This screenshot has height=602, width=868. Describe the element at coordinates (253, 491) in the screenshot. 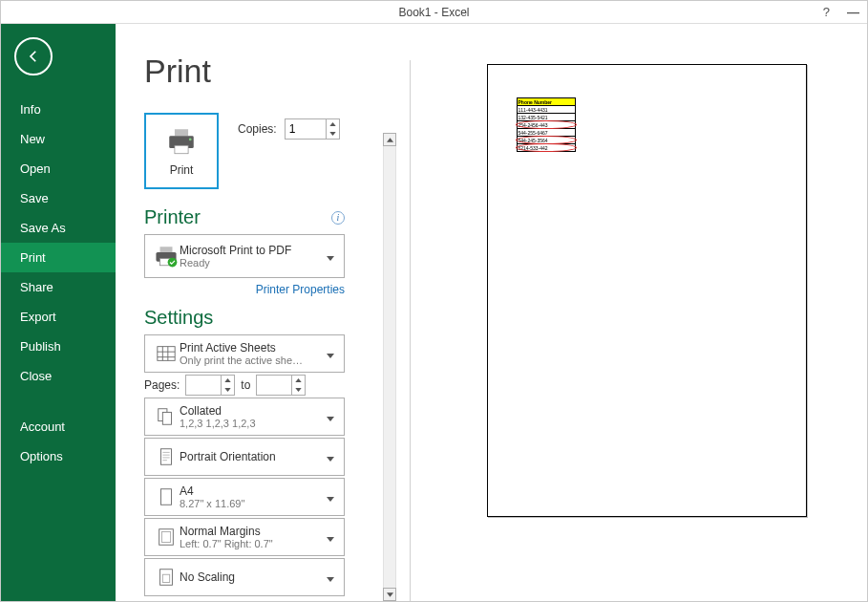

I see `paper-title: A4` at that location.